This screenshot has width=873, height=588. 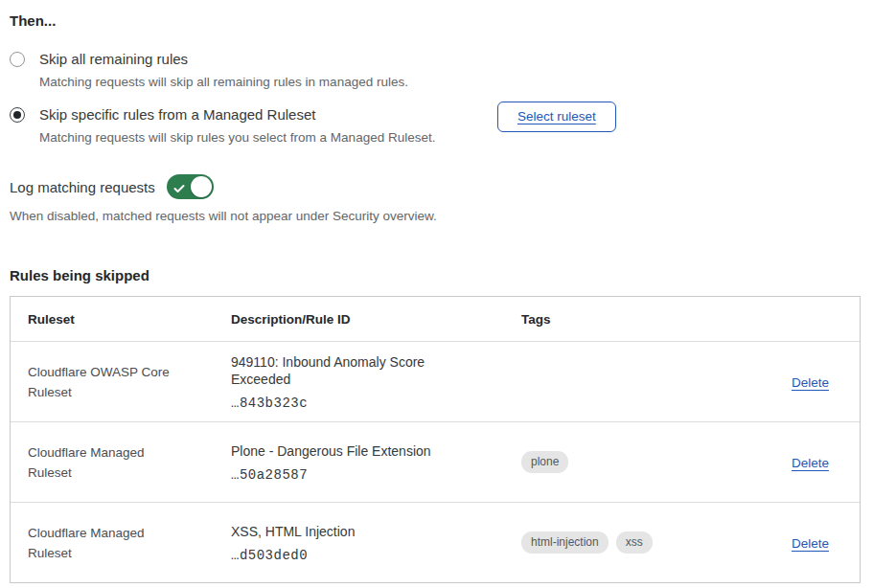 What do you see at coordinates (358, 463) in the screenshot?
I see `rule-description-cell: Plone - Dangerous File Extension …50a285…` at bounding box center [358, 463].